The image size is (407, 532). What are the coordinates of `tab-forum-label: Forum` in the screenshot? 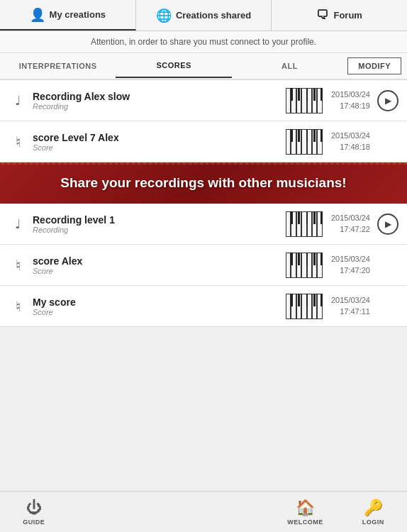 It's located at (347, 16).